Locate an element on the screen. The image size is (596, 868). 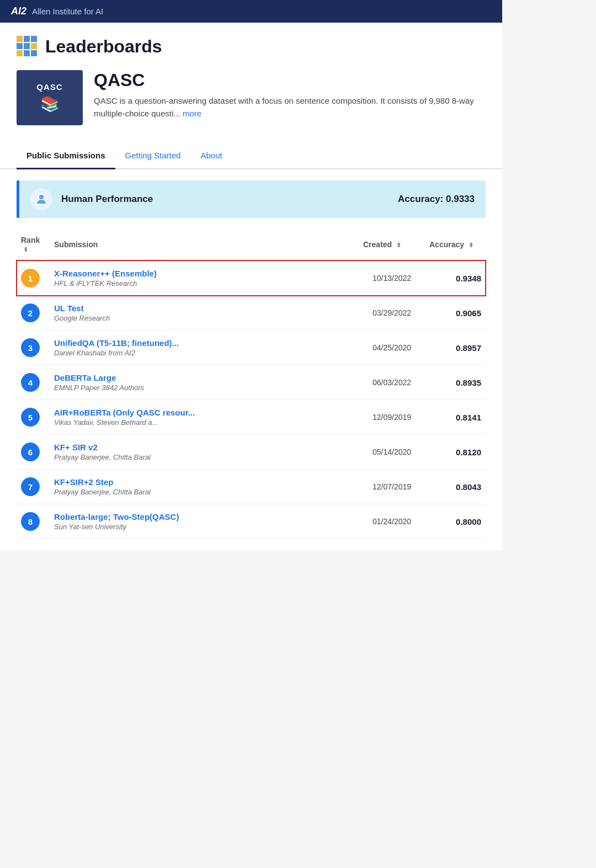
submission-name-link: UL Test is located at coordinates (204, 308).